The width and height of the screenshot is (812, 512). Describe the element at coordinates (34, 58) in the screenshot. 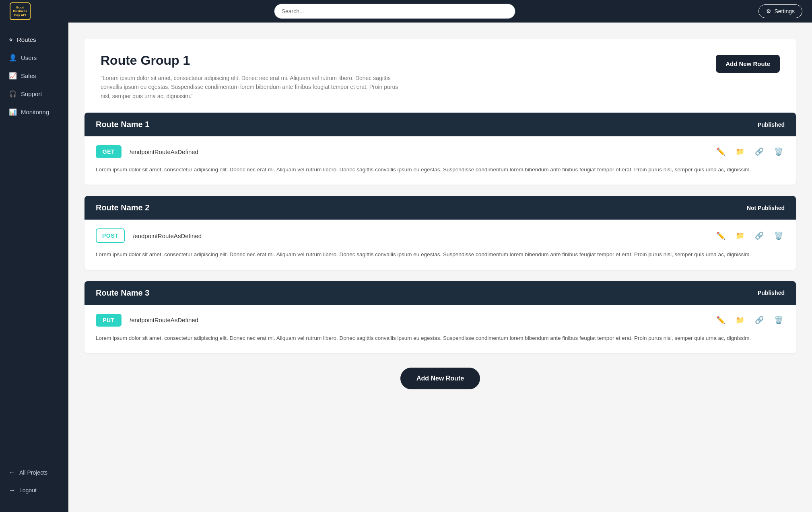

I see `sidebar-item-users: 👤 Users` at that location.